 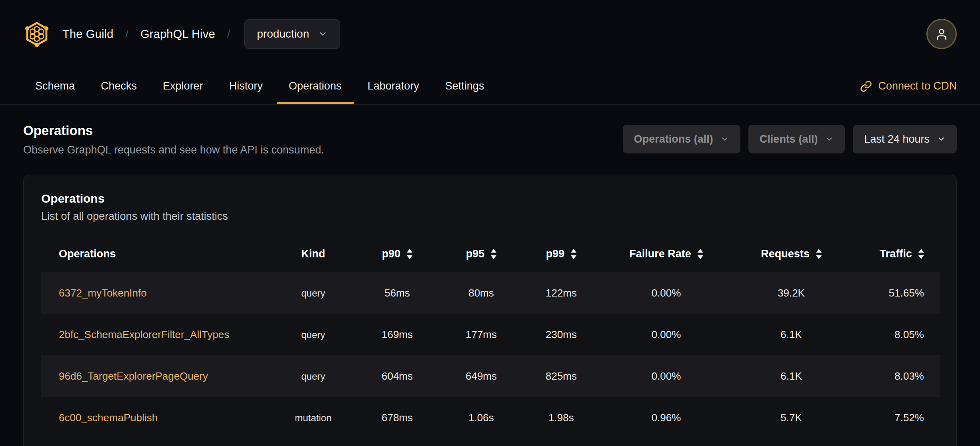 What do you see at coordinates (490, 217) in the screenshot?
I see `card-subtitle: List of all operations with their statis…` at bounding box center [490, 217].